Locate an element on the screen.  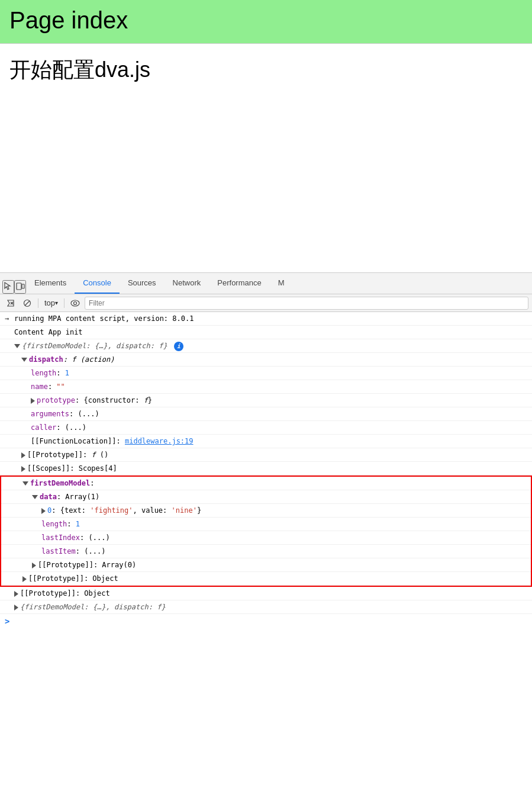
expand-outer-proto-icon is located at coordinates (17, 594).